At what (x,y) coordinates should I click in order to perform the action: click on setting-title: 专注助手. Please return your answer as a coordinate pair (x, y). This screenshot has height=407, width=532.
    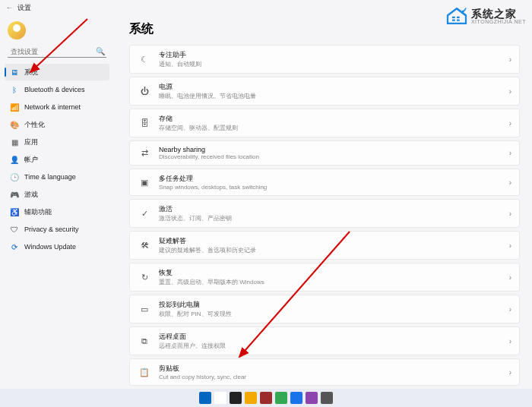
    Looking at the image, I should click on (334, 55).